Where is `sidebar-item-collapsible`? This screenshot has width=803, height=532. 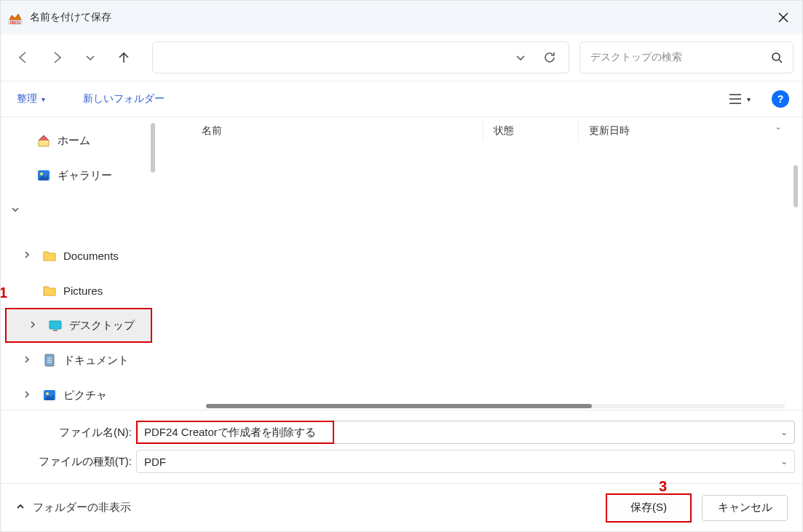
sidebar-item-collapsible is located at coordinates (78, 210).